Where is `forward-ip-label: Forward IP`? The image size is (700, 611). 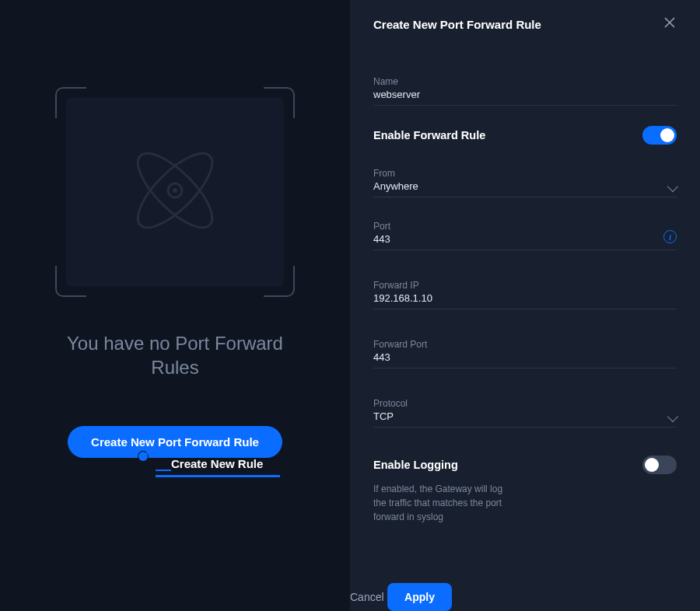
forward-ip-label: Forward IP is located at coordinates (525, 285).